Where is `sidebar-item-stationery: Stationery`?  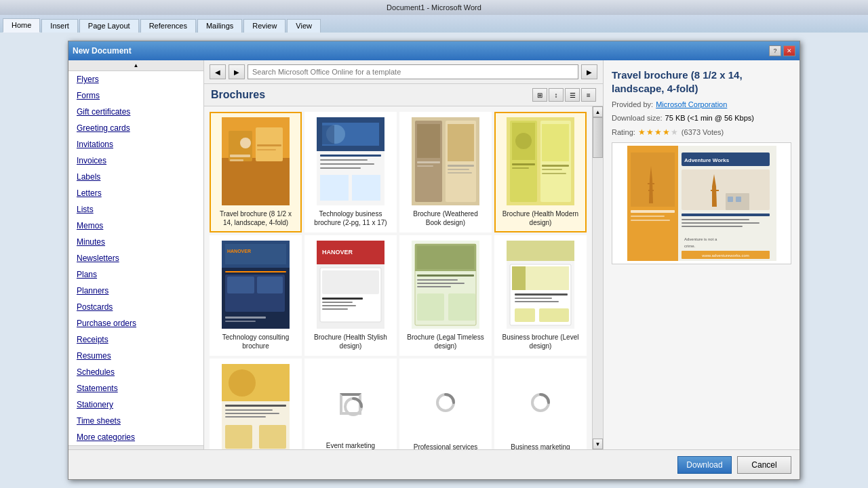 sidebar-item-stationery: Stationery is located at coordinates (136, 405).